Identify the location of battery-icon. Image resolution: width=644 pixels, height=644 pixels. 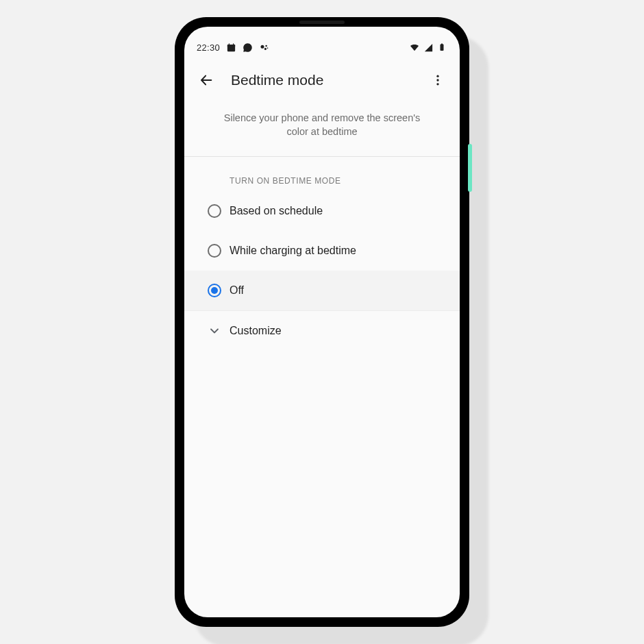
(442, 47).